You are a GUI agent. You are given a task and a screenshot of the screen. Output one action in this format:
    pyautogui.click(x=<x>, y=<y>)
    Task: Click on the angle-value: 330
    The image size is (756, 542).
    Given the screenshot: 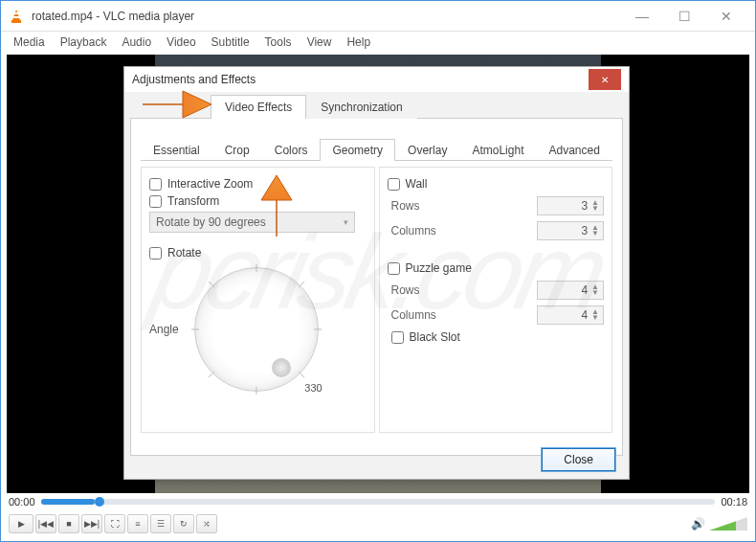 What is the action you would take?
    pyautogui.click(x=313, y=388)
    